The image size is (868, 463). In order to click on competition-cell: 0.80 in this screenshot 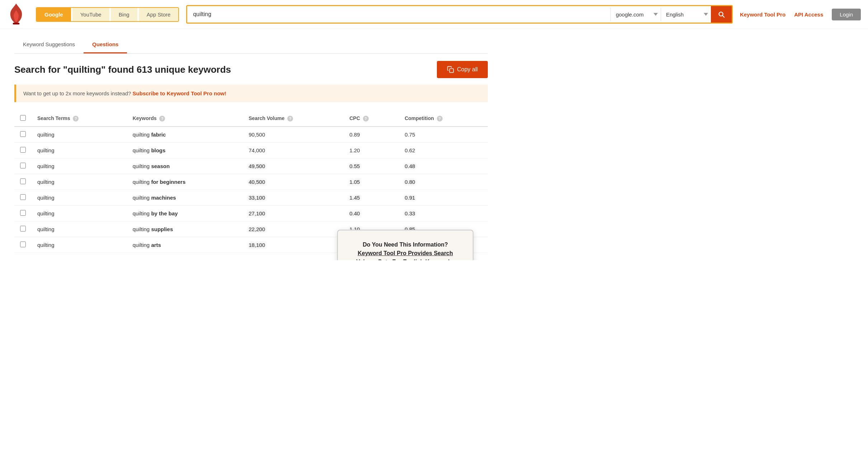, I will do `click(443, 182)`.